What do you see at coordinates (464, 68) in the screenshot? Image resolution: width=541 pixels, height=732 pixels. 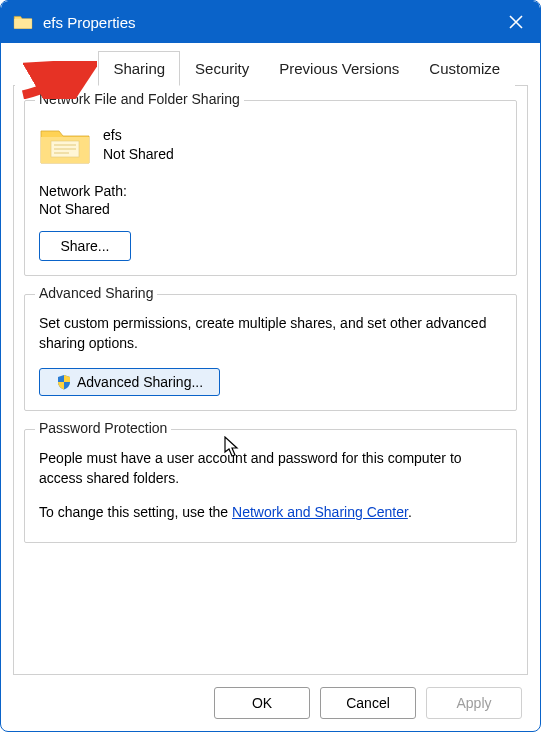 I see `tab-customize: Customize` at bounding box center [464, 68].